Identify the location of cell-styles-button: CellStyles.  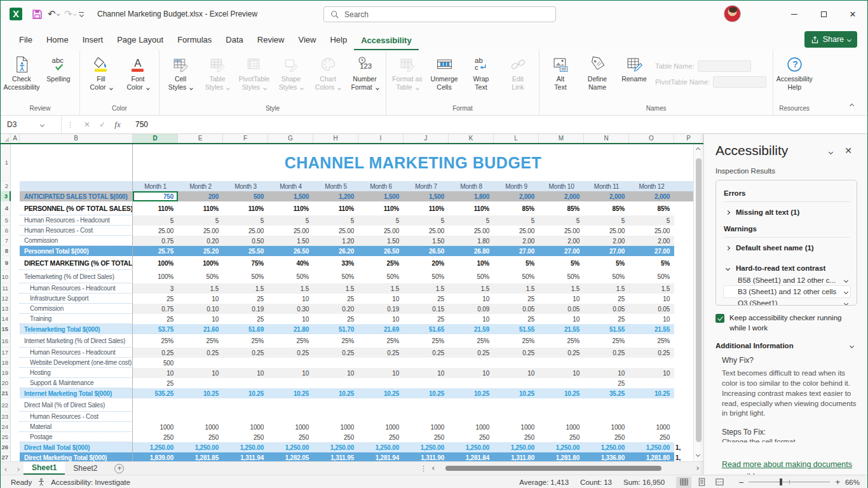
(180, 74).